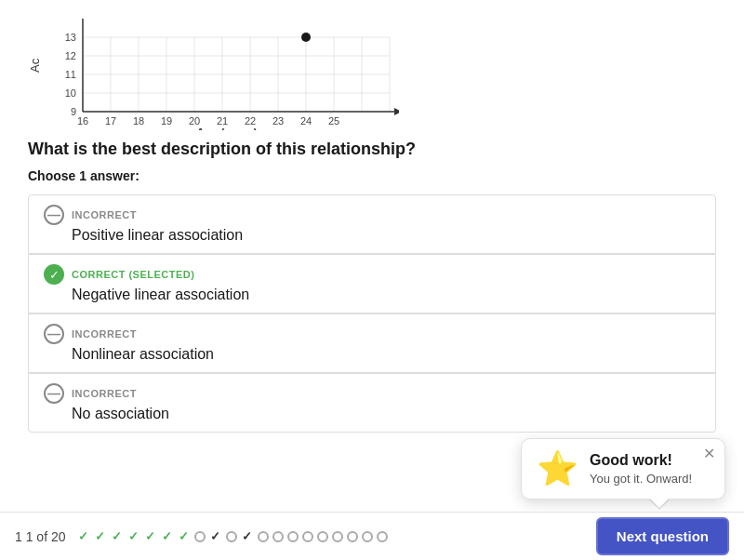 The image size is (744, 560). I want to click on svg-text: 24, so click(306, 121).